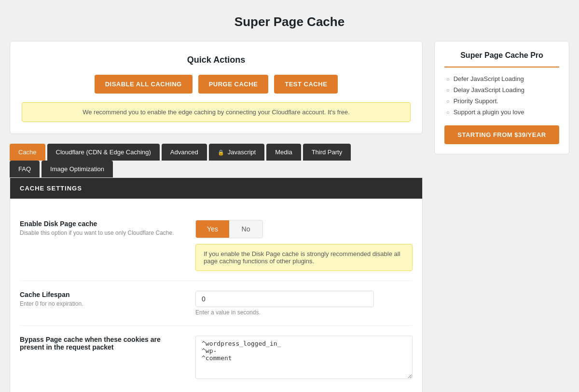 The width and height of the screenshot is (579, 392). I want to click on setting-label-col-cookies: Bypass Page cache when these cookies are…, so click(102, 344).